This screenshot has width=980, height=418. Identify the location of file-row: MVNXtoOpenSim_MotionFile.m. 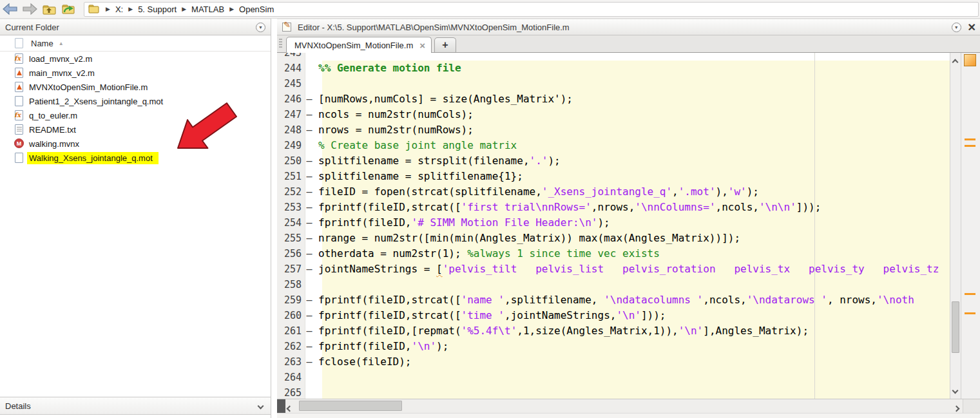
(135, 87).